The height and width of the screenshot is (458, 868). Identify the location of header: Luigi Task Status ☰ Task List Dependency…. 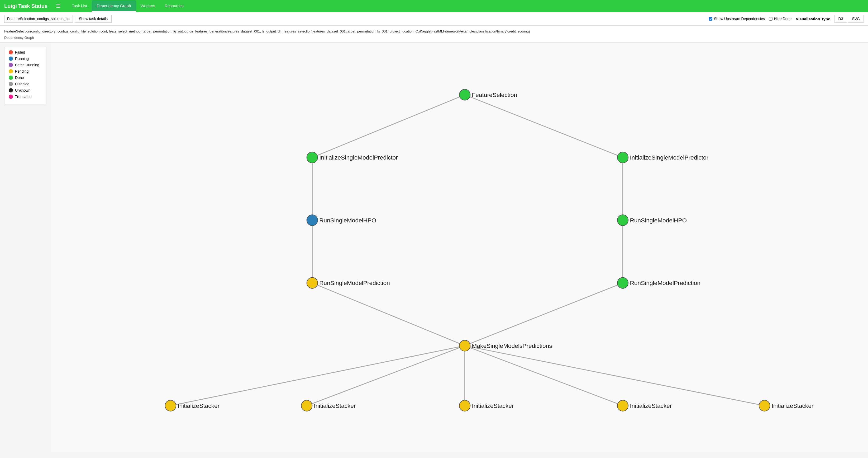
(434, 6).